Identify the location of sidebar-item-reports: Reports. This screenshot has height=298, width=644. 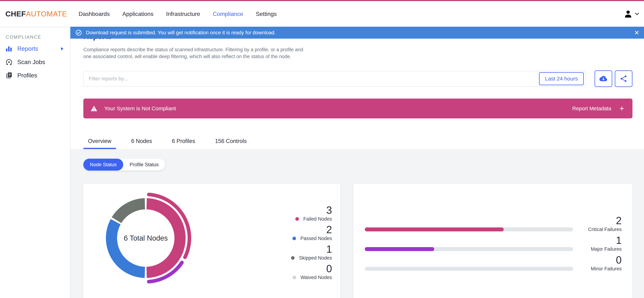
(35, 49).